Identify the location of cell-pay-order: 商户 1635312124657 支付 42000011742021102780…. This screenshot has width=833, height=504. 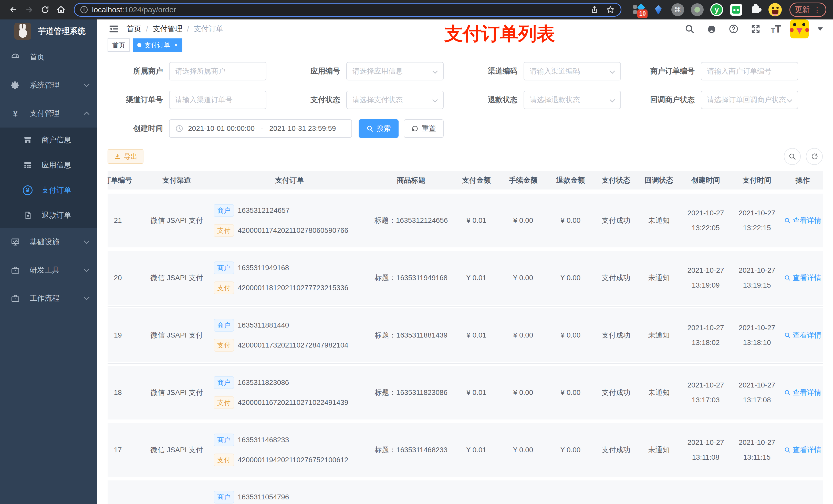
(289, 220).